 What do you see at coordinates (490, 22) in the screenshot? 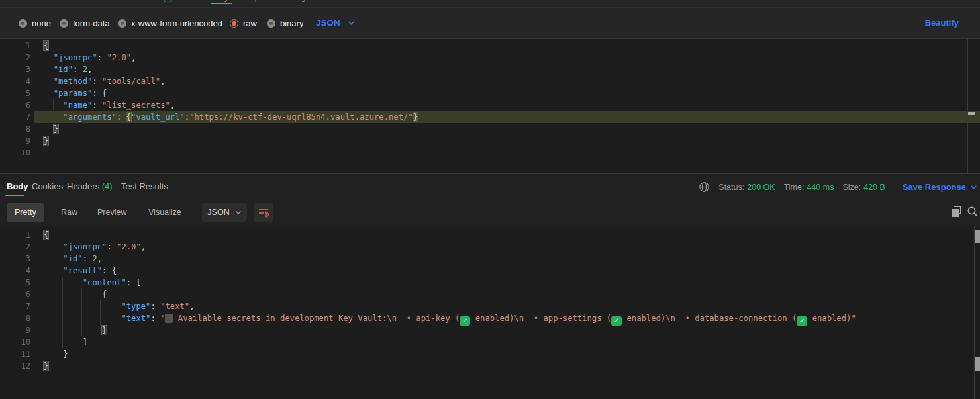
I see `body-type-bar: none form-data x-www-form-urlencoded raw…` at bounding box center [490, 22].